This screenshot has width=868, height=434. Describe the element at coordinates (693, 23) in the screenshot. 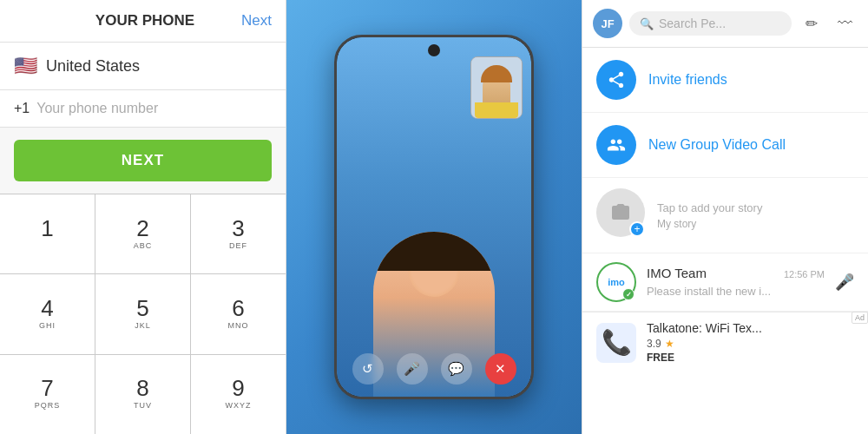

I see `search-placeholder-text: Search Pe...` at that location.